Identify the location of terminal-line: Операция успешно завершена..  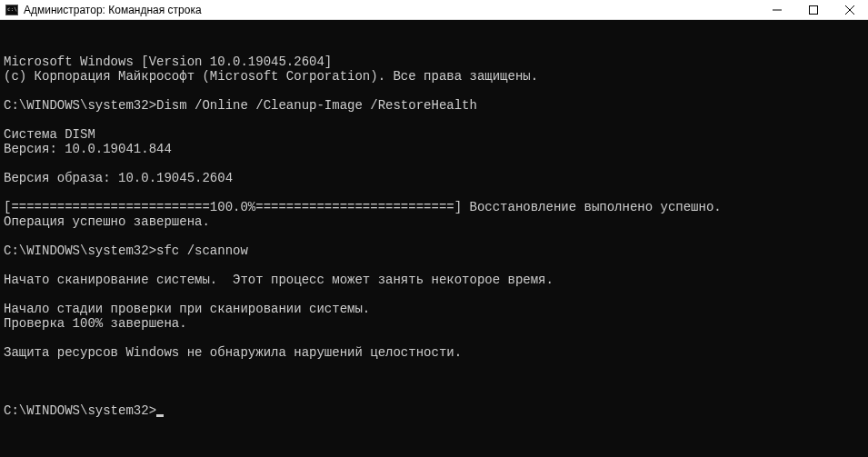
(434, 222).